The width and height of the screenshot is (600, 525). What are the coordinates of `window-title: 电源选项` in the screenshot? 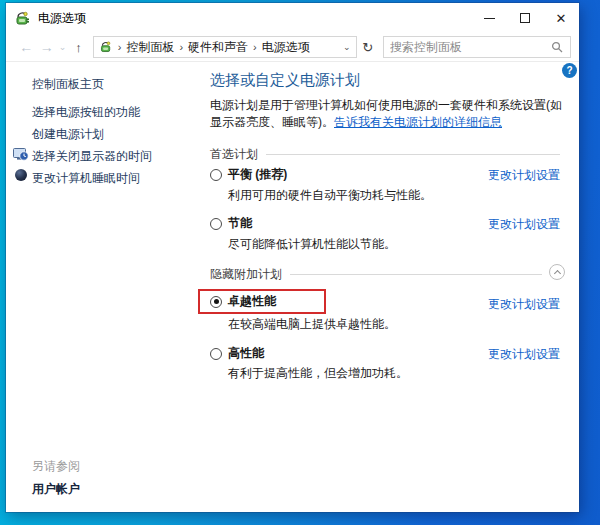 It's located at (254, 18).